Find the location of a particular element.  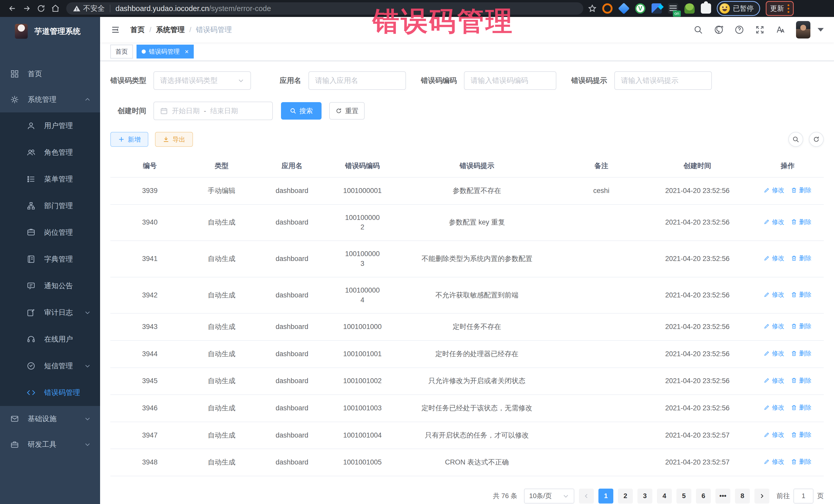

not-secure-label: 不安全 is located at coordinates (94, 8).